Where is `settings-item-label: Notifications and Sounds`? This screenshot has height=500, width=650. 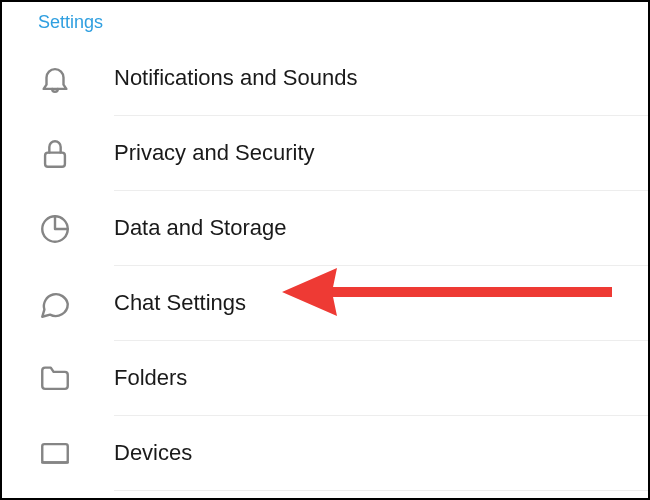
settings-item-label: Notifications and Sounds is located at coordinates (381, 78).